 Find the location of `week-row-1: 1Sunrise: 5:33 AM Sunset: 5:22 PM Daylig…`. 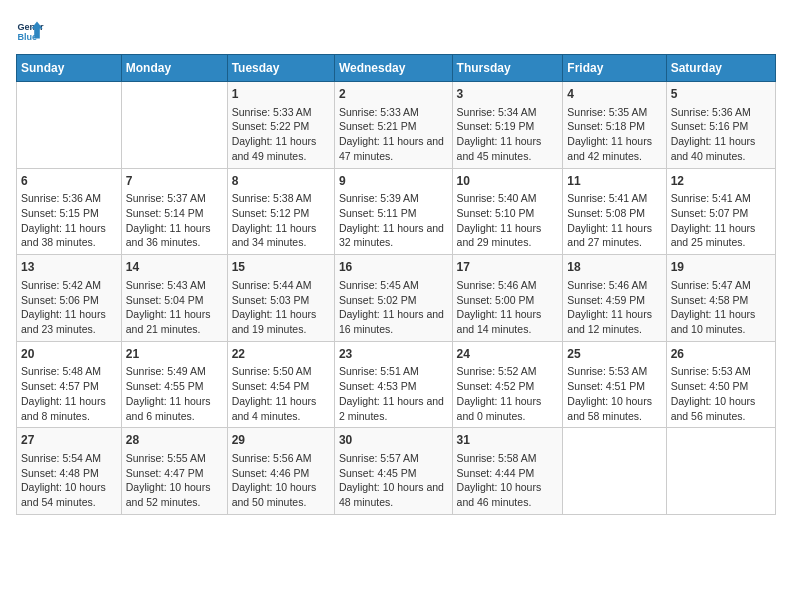

week-row-1: 1Sunrise: 5:33 AM Sunset: 5:22 PM Daylig… is located at coordinates (396, 126).